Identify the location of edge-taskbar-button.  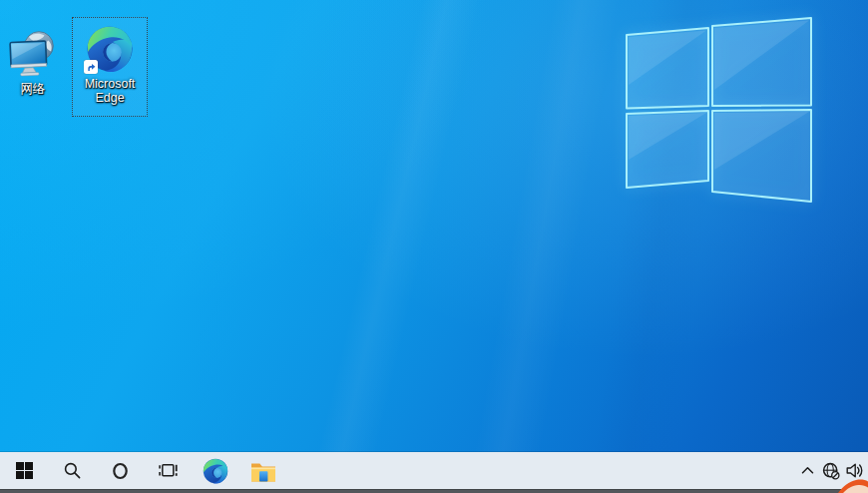
(216, 471).